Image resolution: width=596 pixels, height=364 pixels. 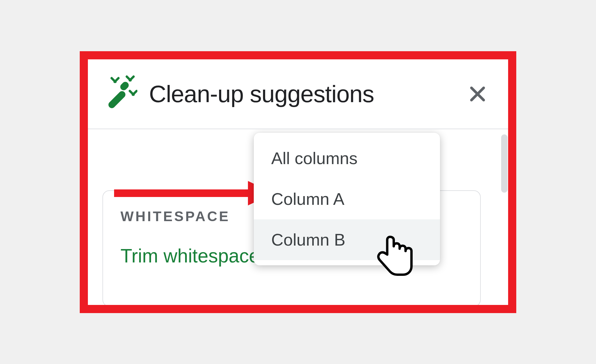 What do you see at coordinates (347, 158) in the screenshot?
I see `menu-item-all-columns: All columns` at bounding box center [347, 158].